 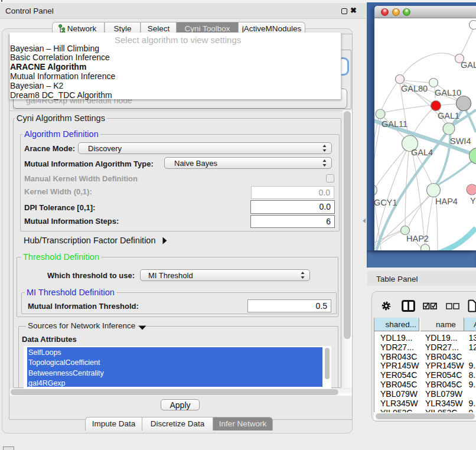 What do you see at coordinates (449, 116) in the screenshot?
I see `svg-text: GAL1` at bounding box center [449, 116].